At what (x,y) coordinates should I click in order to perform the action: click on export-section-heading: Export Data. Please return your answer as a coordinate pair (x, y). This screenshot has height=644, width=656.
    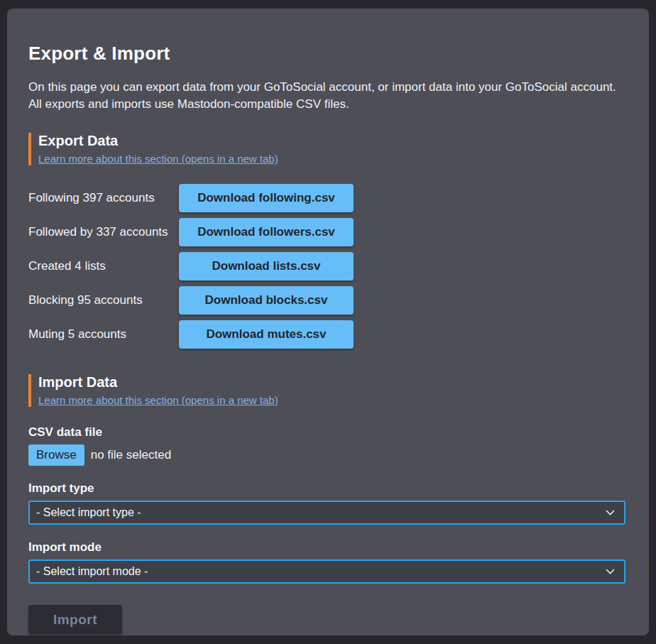
    Looking at the image, I should click on (333, 141).